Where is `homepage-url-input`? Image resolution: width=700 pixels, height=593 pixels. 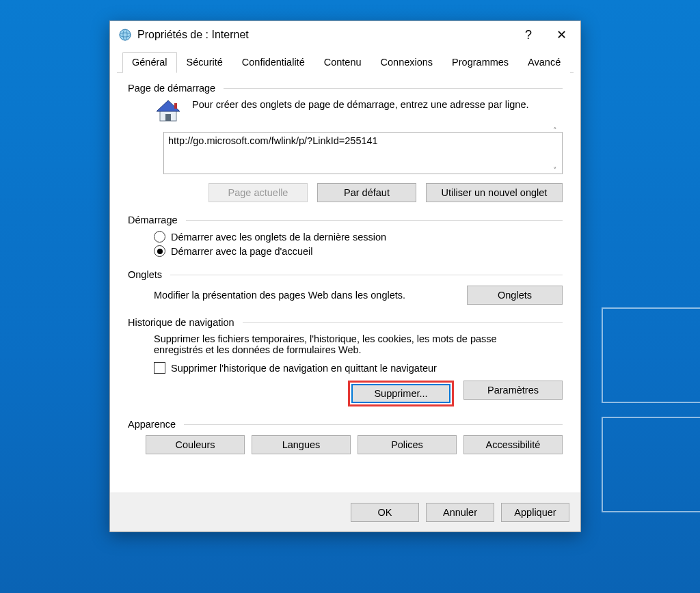
homepage-url-input is located at coordinates (363, 153).